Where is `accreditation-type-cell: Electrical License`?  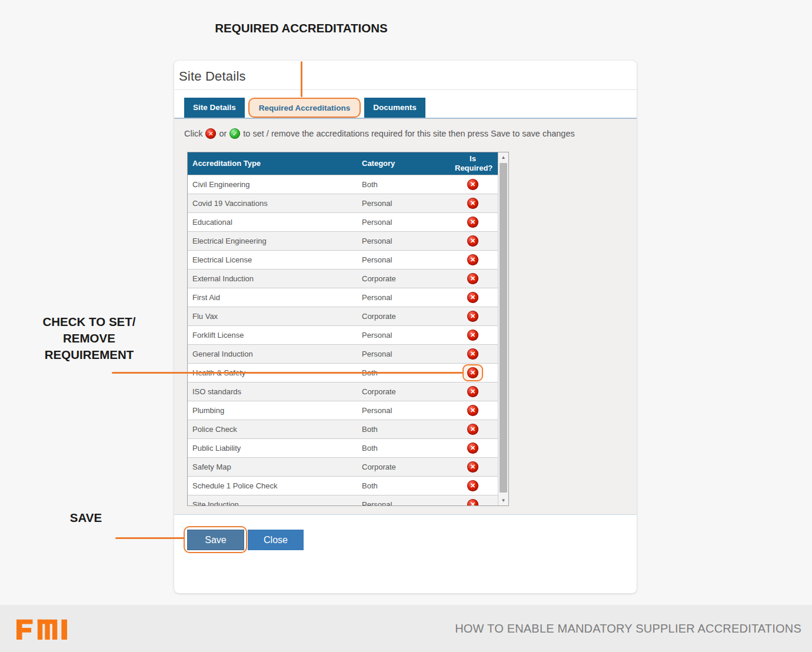
accreditation-type-cell: Electrical License is located at coordinates (272, 260).